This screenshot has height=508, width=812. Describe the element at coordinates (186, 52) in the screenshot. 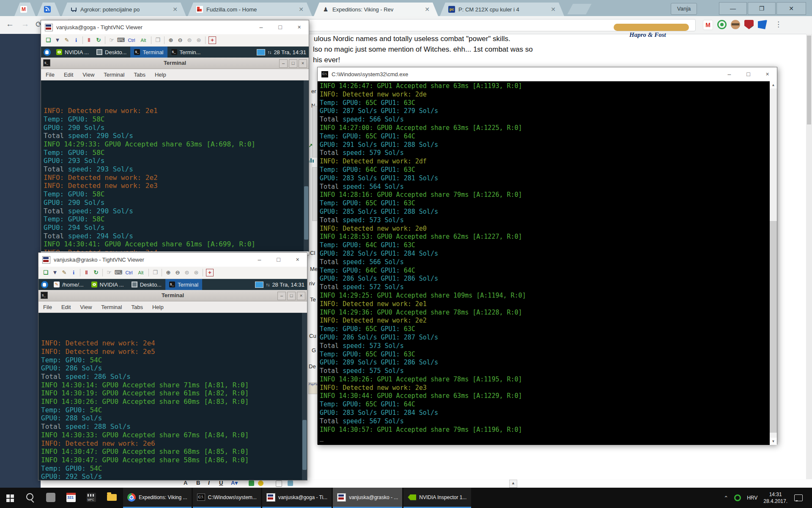

I see `taskbar-item-terminal-2: $_Termin...` at that location.